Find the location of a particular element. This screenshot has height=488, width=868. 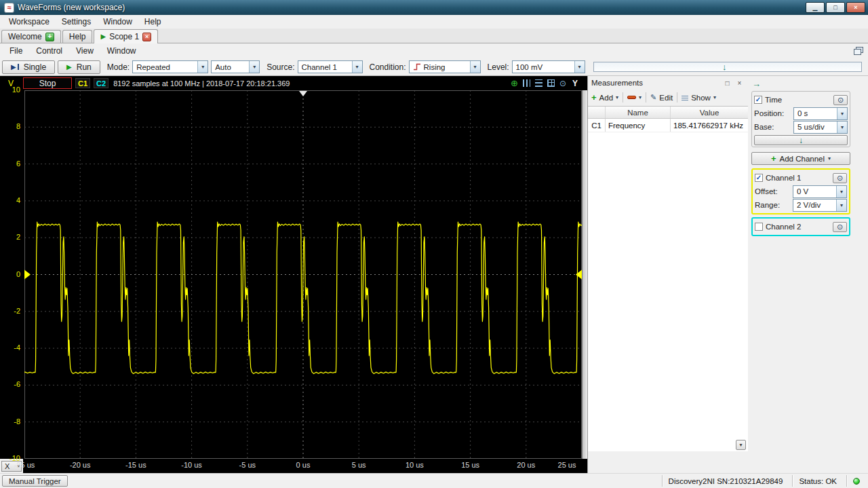

menu-control: Control is located at coordinates (49, 51).